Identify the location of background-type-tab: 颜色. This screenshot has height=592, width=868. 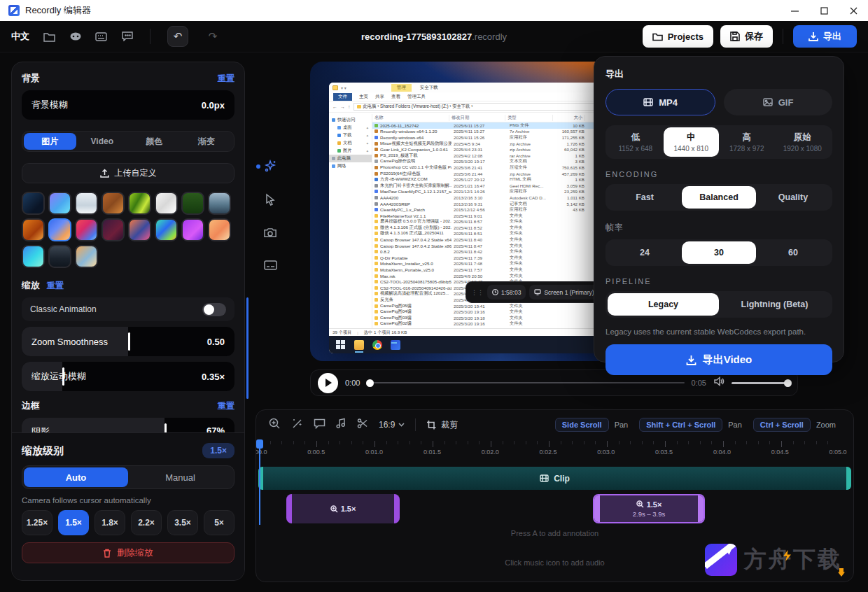
(154, 141).